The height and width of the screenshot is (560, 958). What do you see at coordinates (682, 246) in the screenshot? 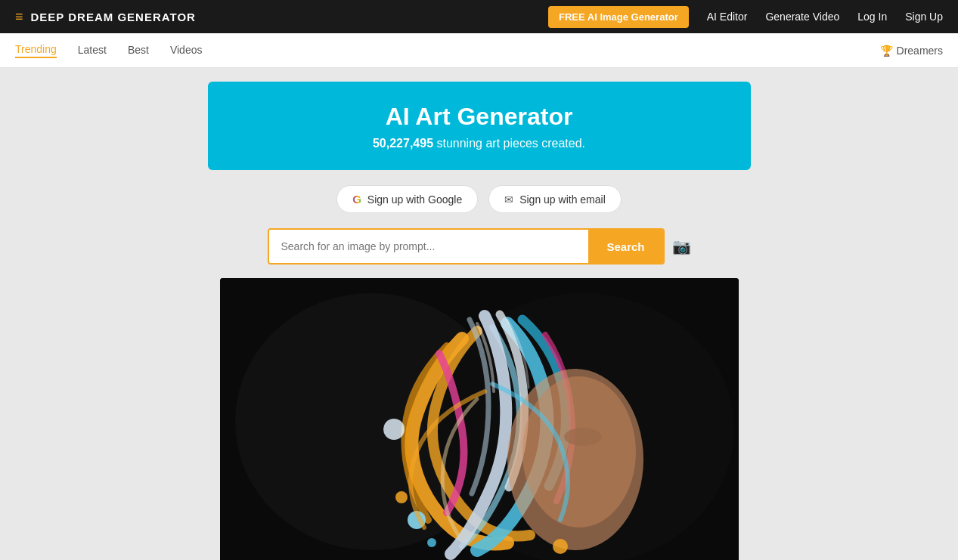
I see `camera-search-button: 📷` at bounding box center [682, 246].